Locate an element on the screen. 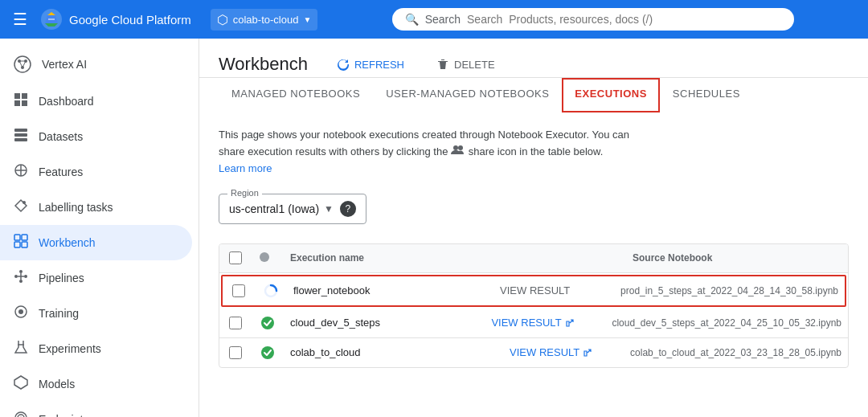 This screenshot has width=868, height=417. row2-result-cell: VIEW RESULT is located at coordinates (545, 323).